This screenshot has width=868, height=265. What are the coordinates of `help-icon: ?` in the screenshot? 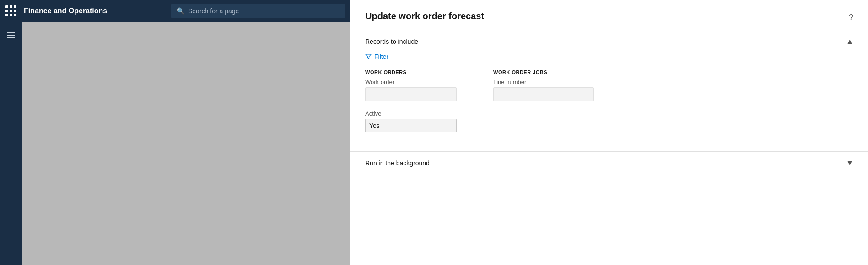 It's located at (851, 17).